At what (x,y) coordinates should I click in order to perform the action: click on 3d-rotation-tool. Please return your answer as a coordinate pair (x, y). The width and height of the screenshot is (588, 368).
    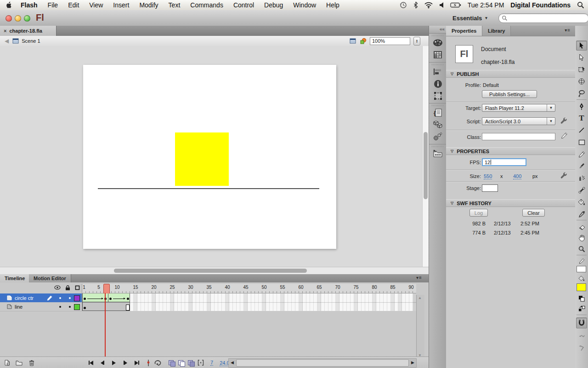
    Looking at the image, I should click on (582, 81).